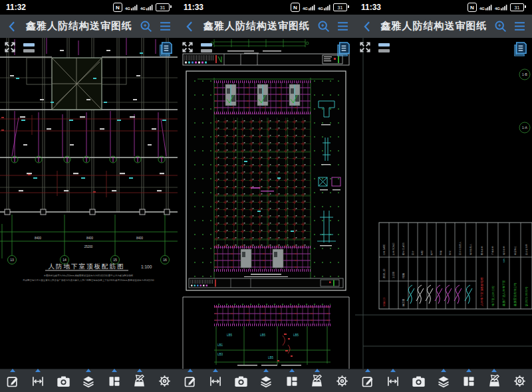 The height and width of the screenshot is (392, 532). Describe the element at coordinates (493, 296) in the screenshot. I see `titleblock-value: 地下室人防工程` at that location.